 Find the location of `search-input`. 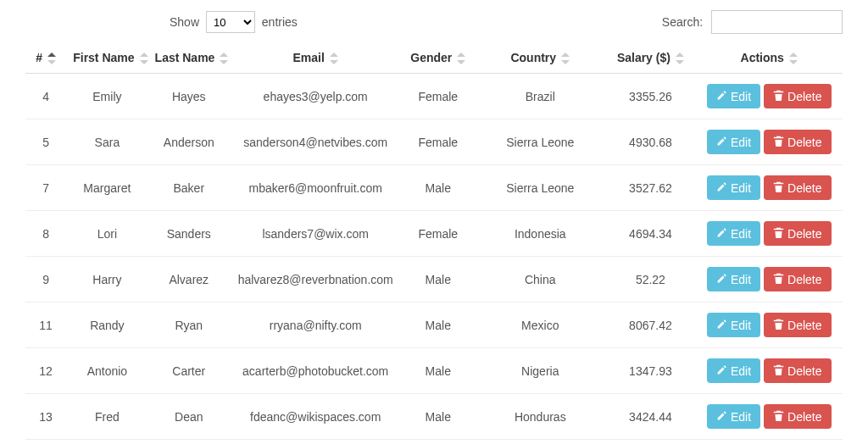

search-input is located at coordinates (776, 22).